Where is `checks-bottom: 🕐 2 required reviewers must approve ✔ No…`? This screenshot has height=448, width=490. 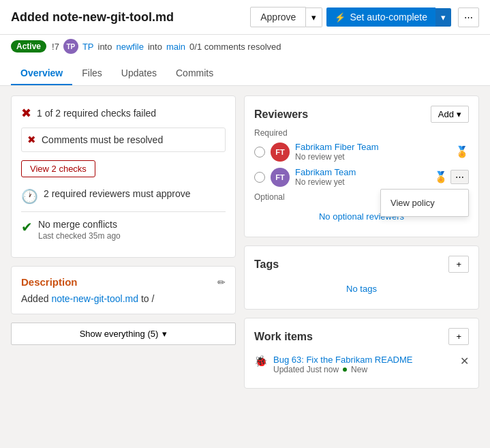
checks-bottom: 🕐 2 required reviewers must approve ✔ No… is located at coordinates (123, 214).